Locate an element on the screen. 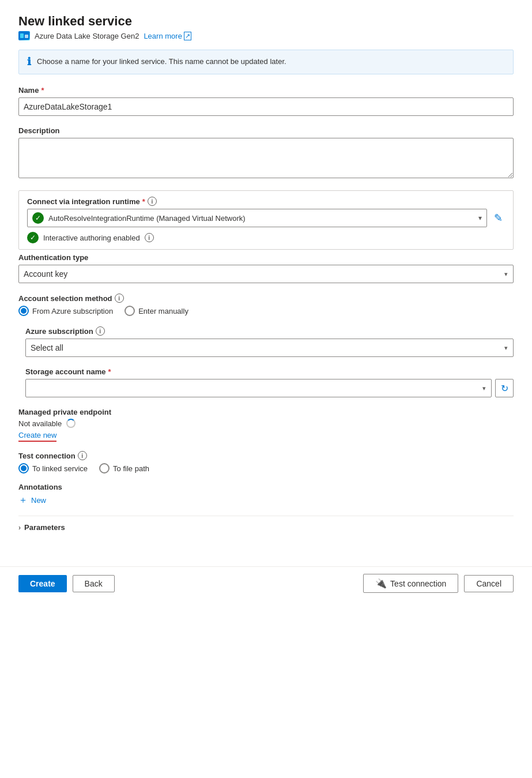 The width and height of the screenshot is (532, 778). radio-azure-subscription: From Azure subscription is located at coordinates (66, 311).